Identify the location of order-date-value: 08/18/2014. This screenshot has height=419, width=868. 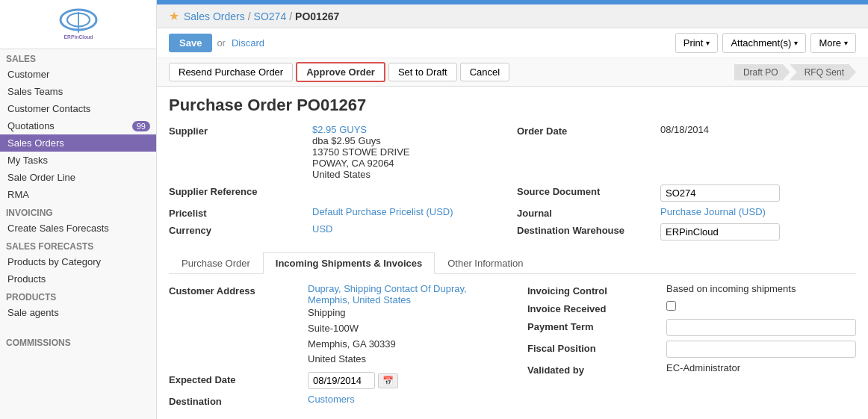
(758, 130).